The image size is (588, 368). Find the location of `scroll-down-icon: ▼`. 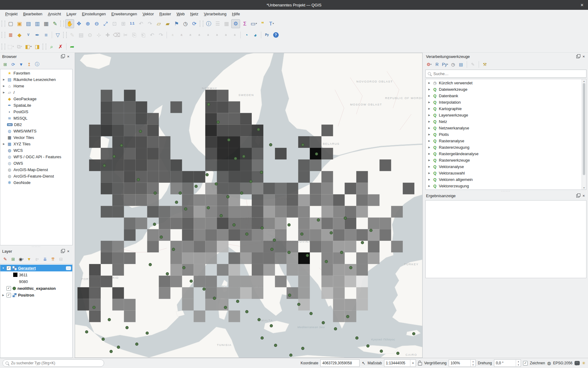

scroll-down-icon: ▼ is located at coordinates (584, 188).